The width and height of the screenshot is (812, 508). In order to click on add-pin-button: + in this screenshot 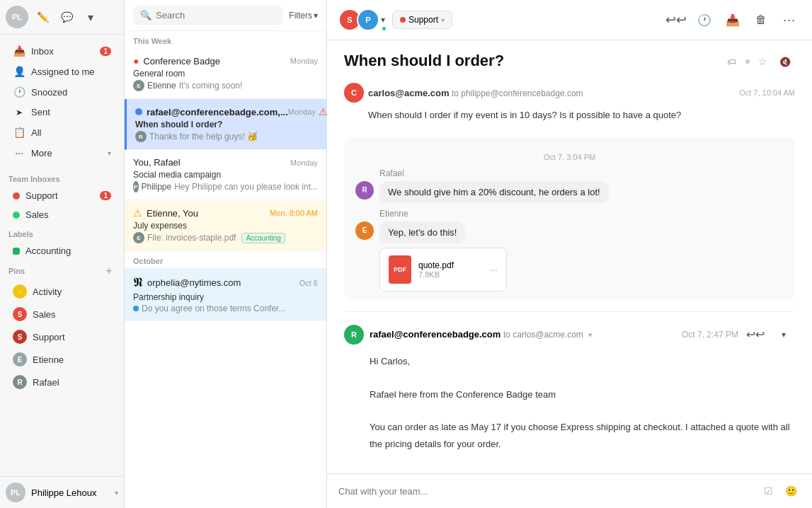, I will do `click(109, 271)`.